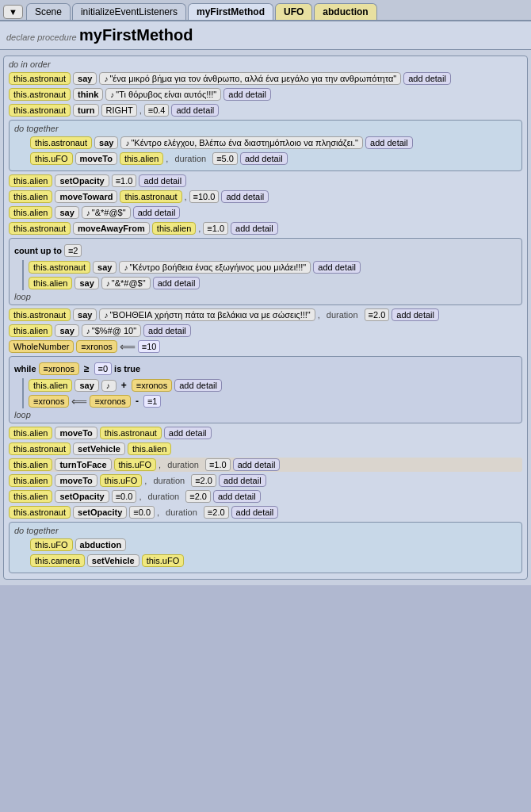 This screenshot has height=812, width=531. What do you see at coordinates (101, 545) in the screenshot?
I see `method-abduction: abduction` at bounding box center [101, 545].